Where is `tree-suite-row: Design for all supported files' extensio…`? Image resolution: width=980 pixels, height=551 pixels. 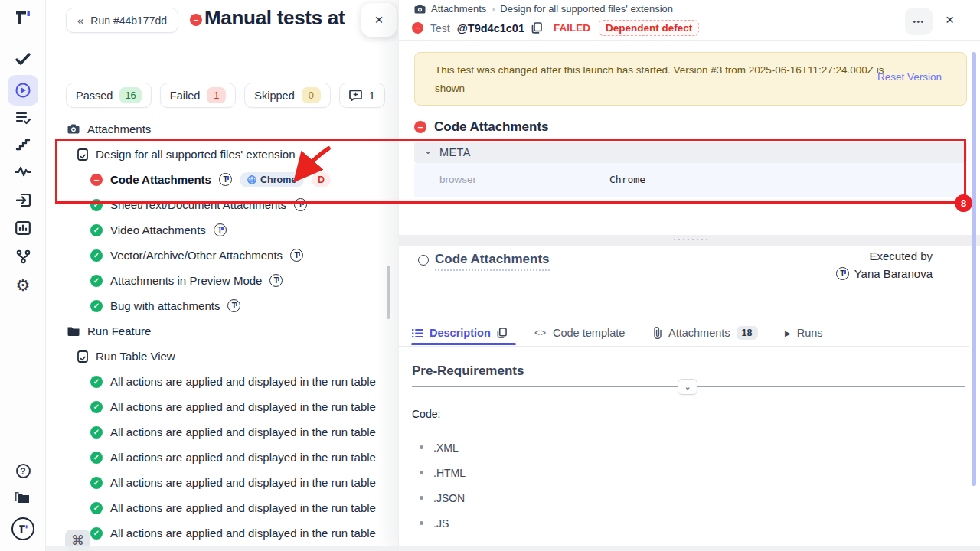 tree-suite-row: Design for all supported files' extensio… is located at coordinates (222, 155).